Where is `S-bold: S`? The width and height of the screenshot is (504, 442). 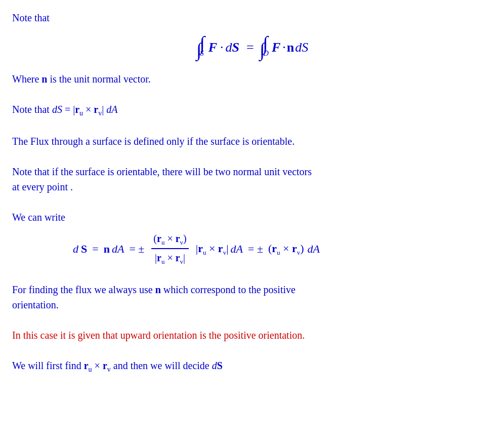
S-bold: S is located at coordinates (84, 249).